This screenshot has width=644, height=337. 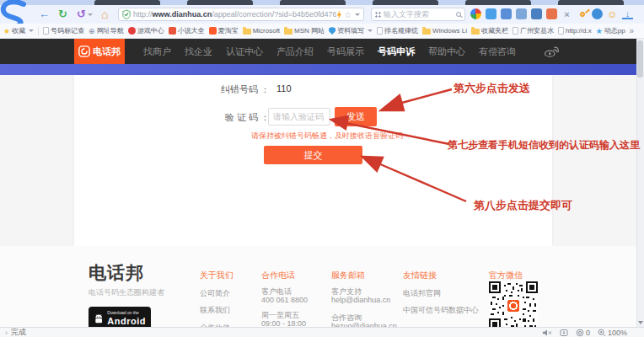 What do you see at coordinates (495, 30) in the screenshot?
I see `bookmark-label: 收藏夹栏` at bounding box center [495, 30].